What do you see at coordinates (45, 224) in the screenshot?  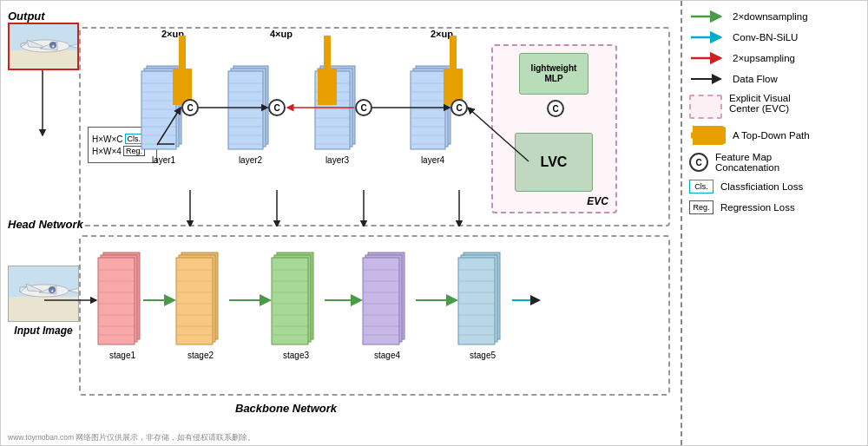 I see `head-network-label: Head Network` at bounding box center [45, 224].